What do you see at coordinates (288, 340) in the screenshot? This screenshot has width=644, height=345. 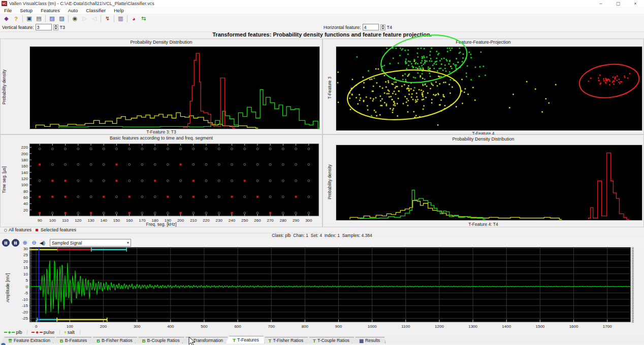 I see `tab-label: T-Fisher Ratios` at bounding box center [288, 340].